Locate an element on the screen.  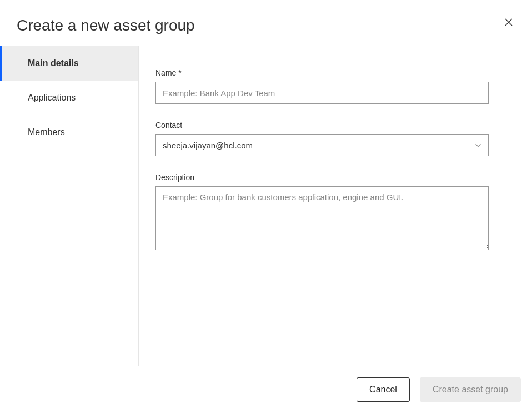
sidebar-item-label: Members is located at coordinates (47, 132).